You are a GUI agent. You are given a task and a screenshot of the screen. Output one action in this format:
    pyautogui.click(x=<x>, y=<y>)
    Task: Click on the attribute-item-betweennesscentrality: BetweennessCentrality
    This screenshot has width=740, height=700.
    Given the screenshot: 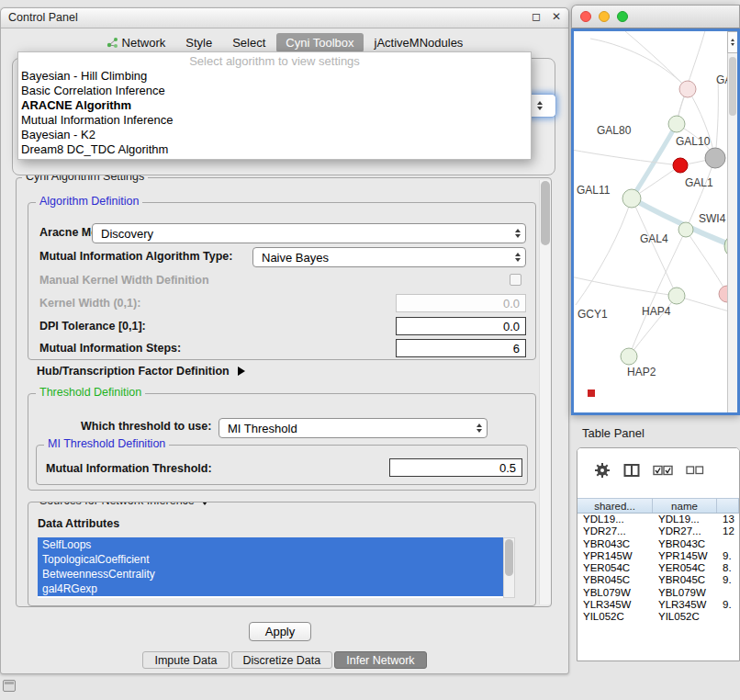 What is the action you would take?
    pyautogui.click(x=270, y=574)
    